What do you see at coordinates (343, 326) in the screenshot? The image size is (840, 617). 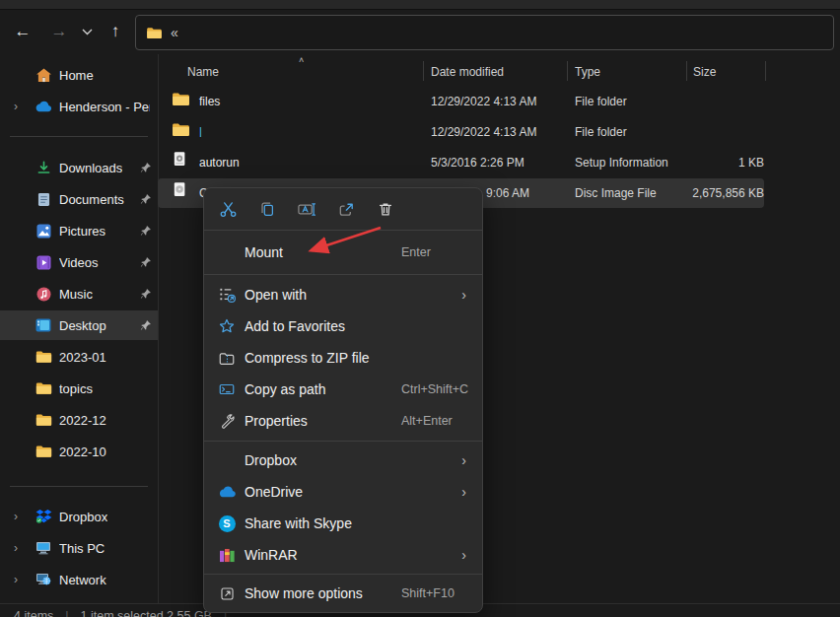 I see `menu-item-add-to-favorites: Add to Favorites` at bounding box center [343, 326].